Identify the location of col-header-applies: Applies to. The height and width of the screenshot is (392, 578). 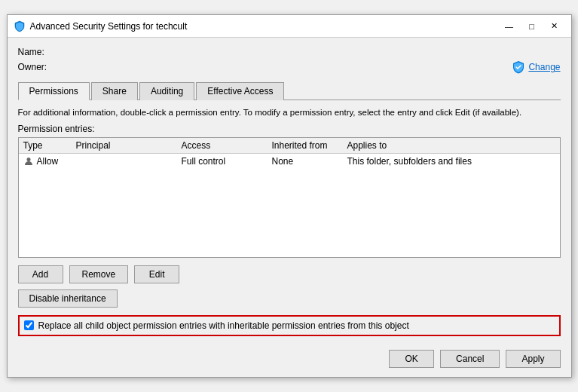
(451, 146).